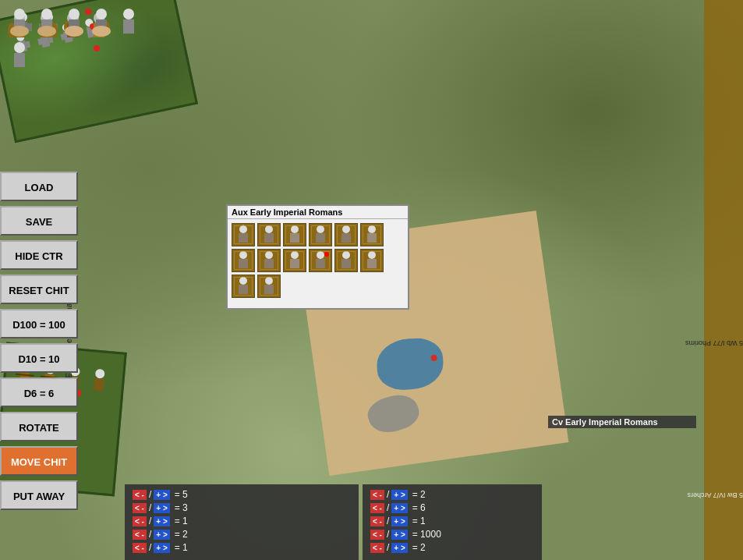  What do you see at coordinates (39, 495) in the screenshot?
I see `put-away-button: PUT AWAY` at bounding box center [39, 495].